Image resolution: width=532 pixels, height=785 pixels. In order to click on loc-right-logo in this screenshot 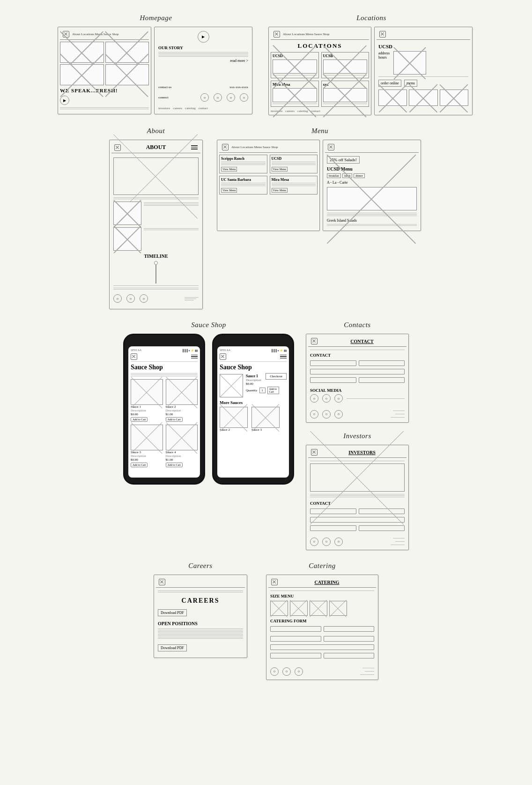, I will do `click(383, 34)`.